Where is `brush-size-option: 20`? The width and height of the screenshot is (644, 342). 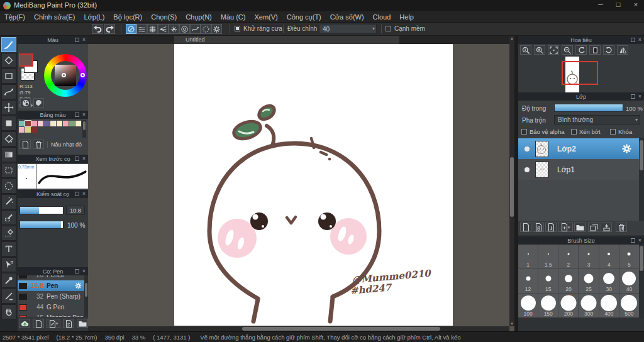
brush-size-option: 20 is located at coordinates (569, 281).